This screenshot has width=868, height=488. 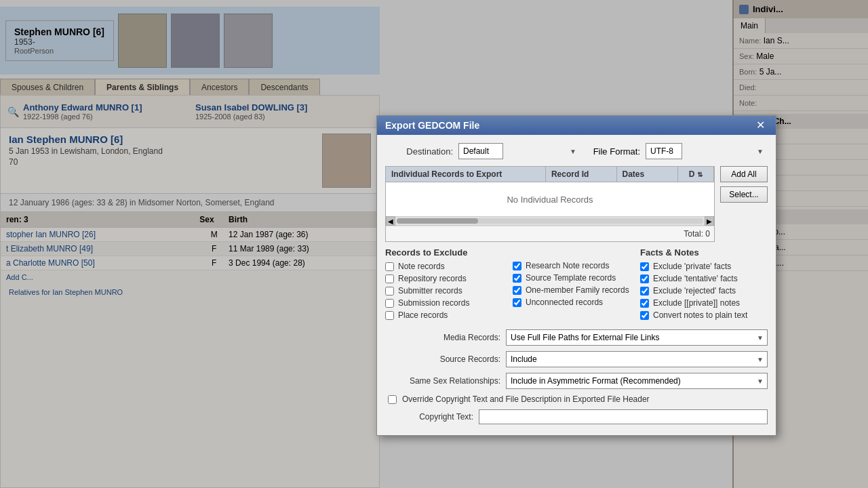 I want to click on checkbox-submitter-records-label: Submitter records, so click(x=430, y=291).